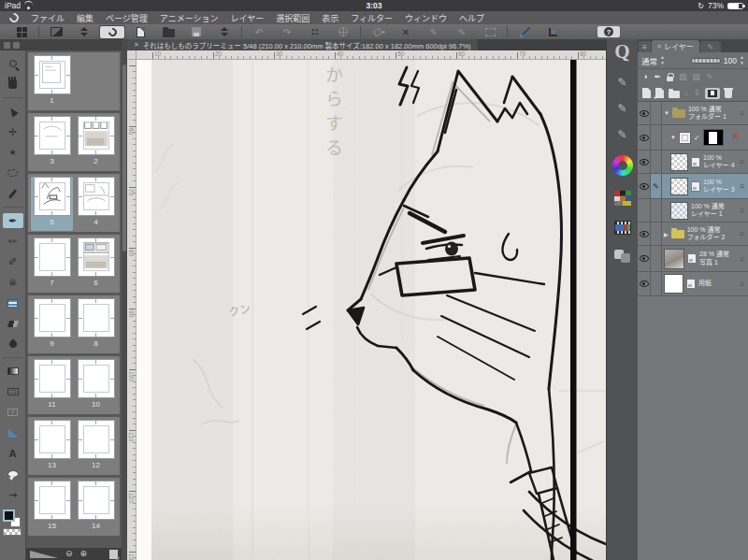  Describe the element at coordinates (259, 32) in the screenshot. I see `undo-button: ↶` at that location.